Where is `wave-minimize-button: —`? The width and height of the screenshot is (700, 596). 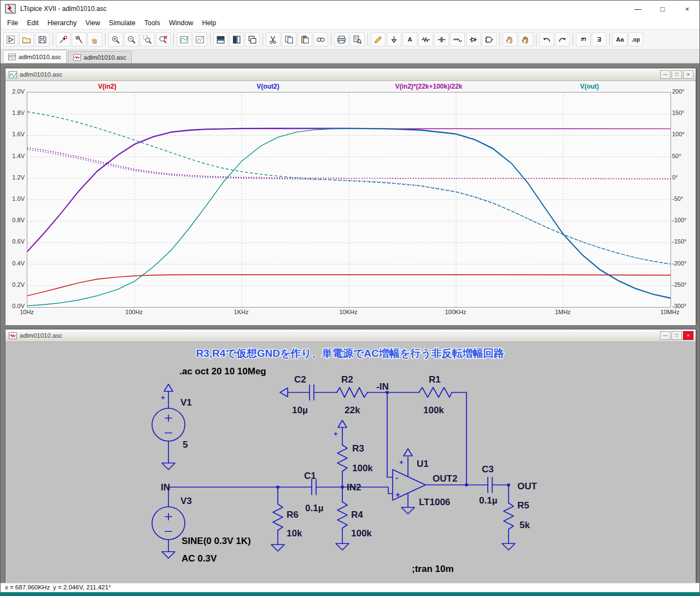 wave-minimize-button: — is located at coordinates (665, 74).